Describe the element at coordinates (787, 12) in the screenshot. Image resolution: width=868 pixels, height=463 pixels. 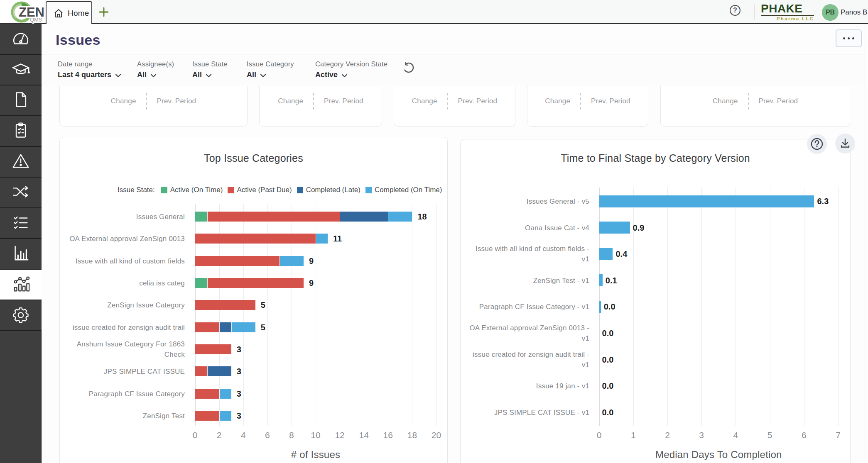
I see `org-logo: PHAKE Pharma LLC` at that location.